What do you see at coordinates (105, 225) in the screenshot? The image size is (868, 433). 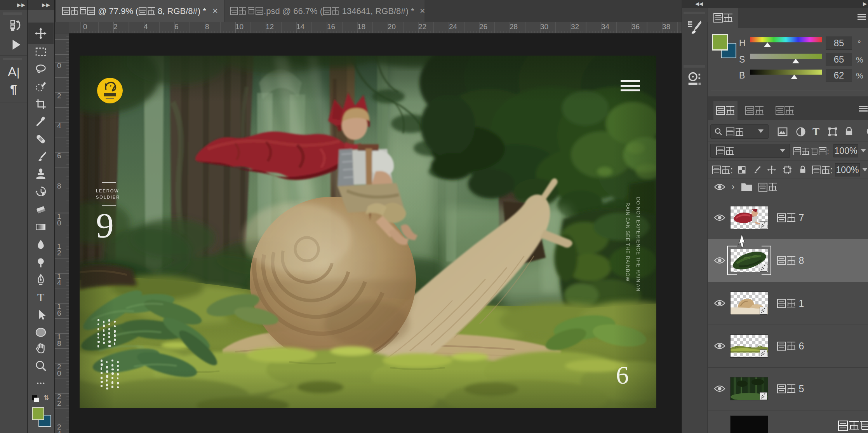 I see `svg-text: 9` at bounding box center [105, 225].